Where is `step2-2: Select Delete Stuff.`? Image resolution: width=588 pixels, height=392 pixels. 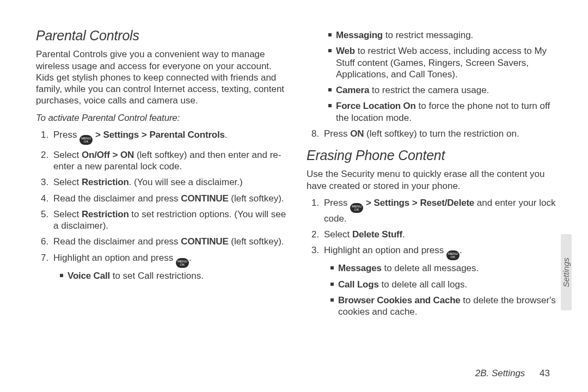
step2-2: Select Delete Stuff. is located at coordinates (440, 234).